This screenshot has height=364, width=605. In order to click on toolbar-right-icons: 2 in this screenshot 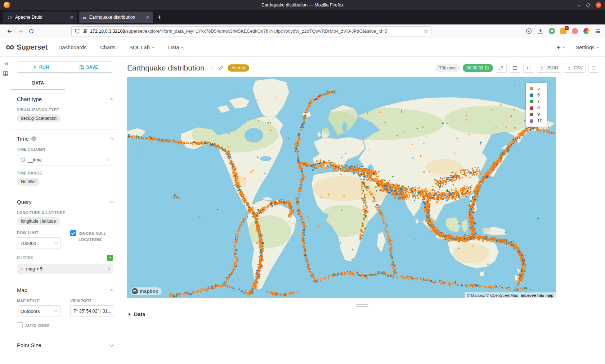, I will do `click(563, 31)`.